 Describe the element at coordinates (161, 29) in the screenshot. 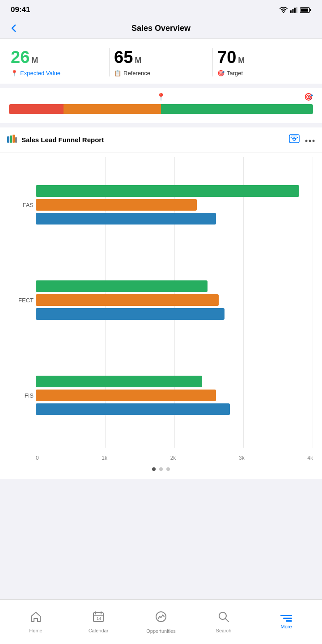

I see `header: Sales Overview` at that location.